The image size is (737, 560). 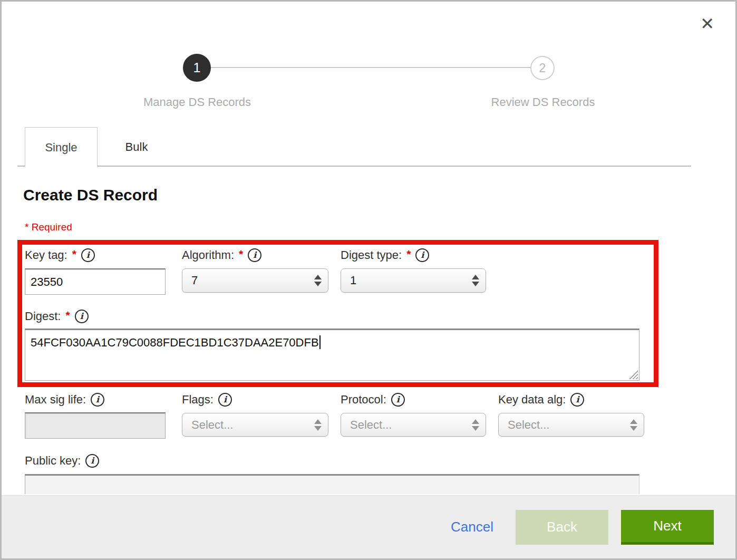 I want to click on algorithm-select-value: 7, so click(x=195, y=281).